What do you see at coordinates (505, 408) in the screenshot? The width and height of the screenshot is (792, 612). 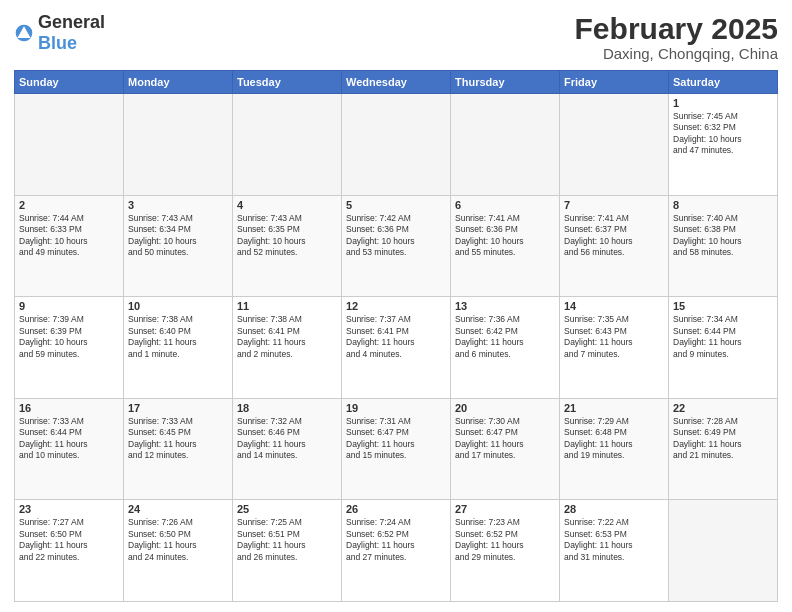 I see `day-number: 20` at bounding box center [505, 408].